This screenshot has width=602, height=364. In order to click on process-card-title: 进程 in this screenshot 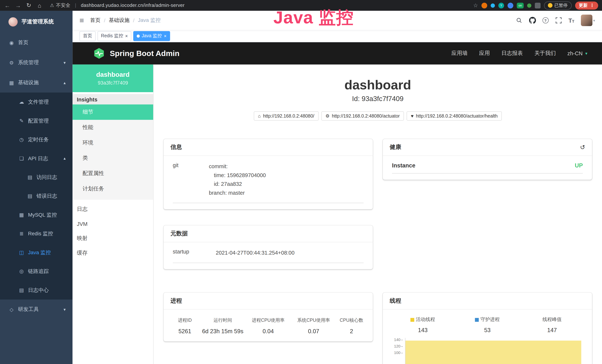, I will do `click(176, 301)`.